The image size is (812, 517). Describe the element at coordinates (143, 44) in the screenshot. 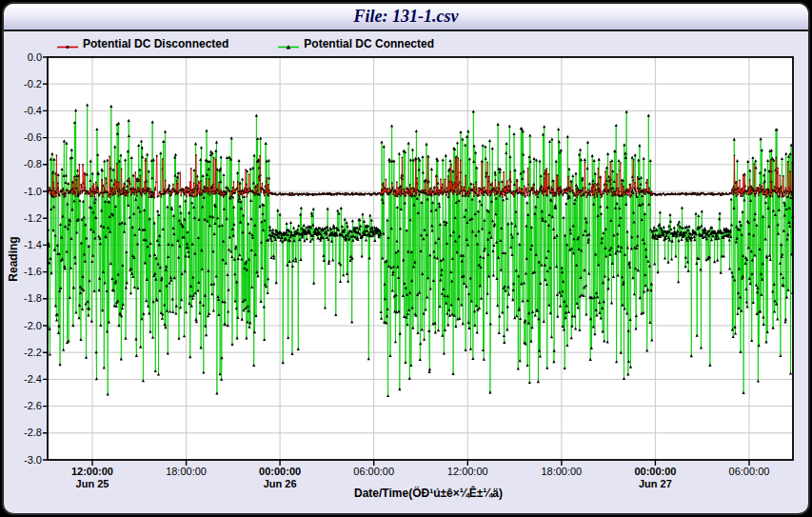

I see `legend-item-dc-disconnected: Potential DC Disconnected` at that location.